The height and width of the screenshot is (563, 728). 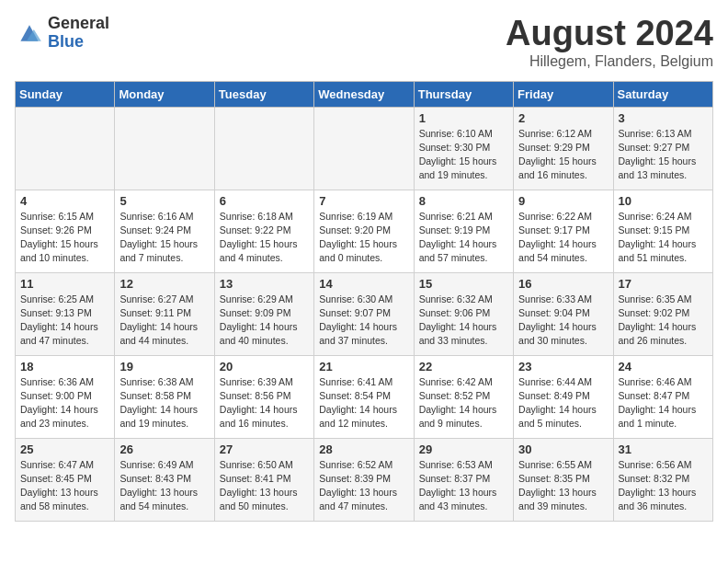 I want to click on day-info: Sunrise: 6:44 AM Sunset: 8:49 PM Dayligh…, so click(x=563, y=403).